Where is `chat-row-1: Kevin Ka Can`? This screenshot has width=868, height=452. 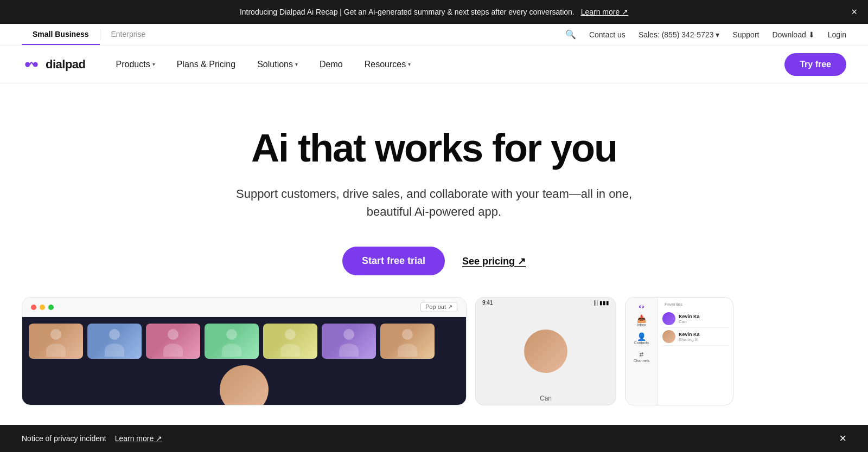
chat-row-1: Kevin Ka Can is located at coordinates (695, 319).